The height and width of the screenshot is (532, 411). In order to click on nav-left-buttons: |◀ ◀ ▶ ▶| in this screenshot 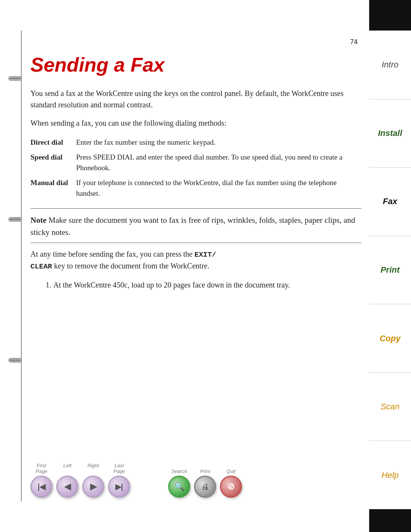, I will do `click(80, 487)`.